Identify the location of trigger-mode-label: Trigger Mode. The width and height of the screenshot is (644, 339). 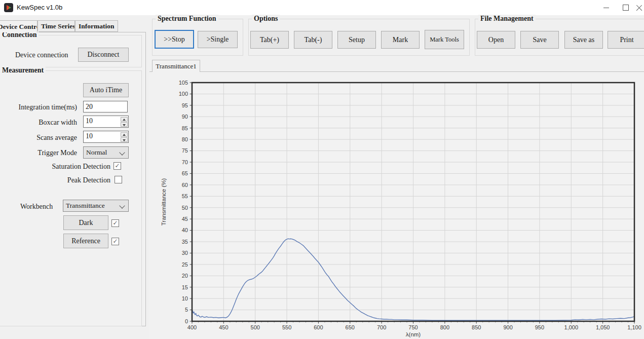
(40, 153).